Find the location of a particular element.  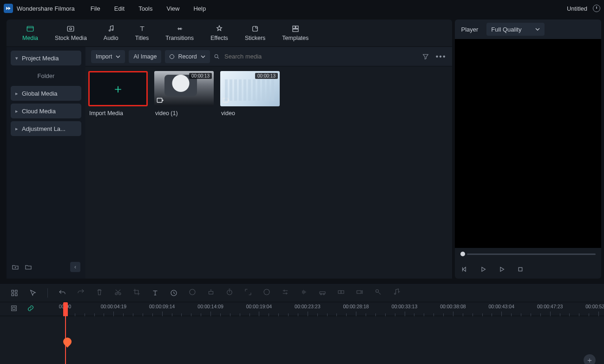

collapse-sidebar-button: ‹ is located at coordinates (75, 267).